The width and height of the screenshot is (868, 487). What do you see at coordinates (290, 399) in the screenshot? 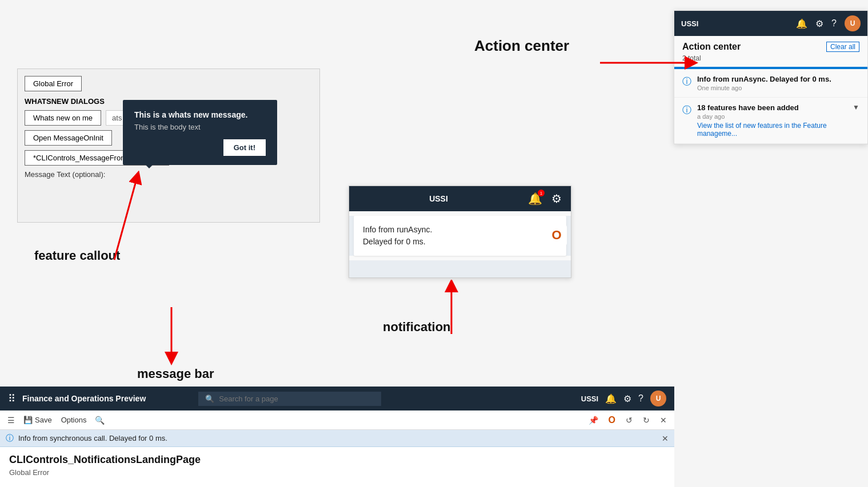
I see `fo-search-box: 🔍` at bounding box center [290, 399].